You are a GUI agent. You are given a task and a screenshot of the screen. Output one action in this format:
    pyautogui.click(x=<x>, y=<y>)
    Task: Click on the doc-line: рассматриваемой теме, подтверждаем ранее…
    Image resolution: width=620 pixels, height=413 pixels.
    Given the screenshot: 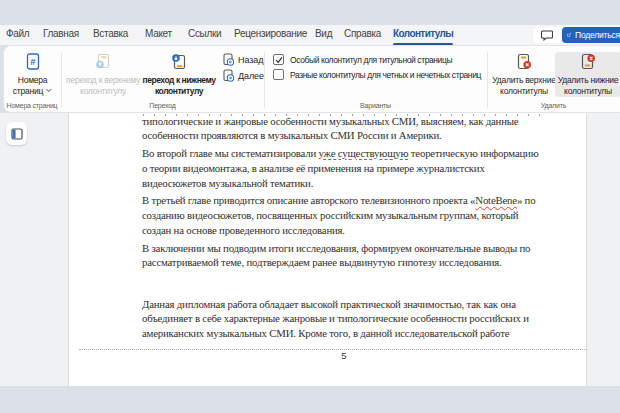 What is the action you would take?
    pyautogui.click(x=322, y=262)
    